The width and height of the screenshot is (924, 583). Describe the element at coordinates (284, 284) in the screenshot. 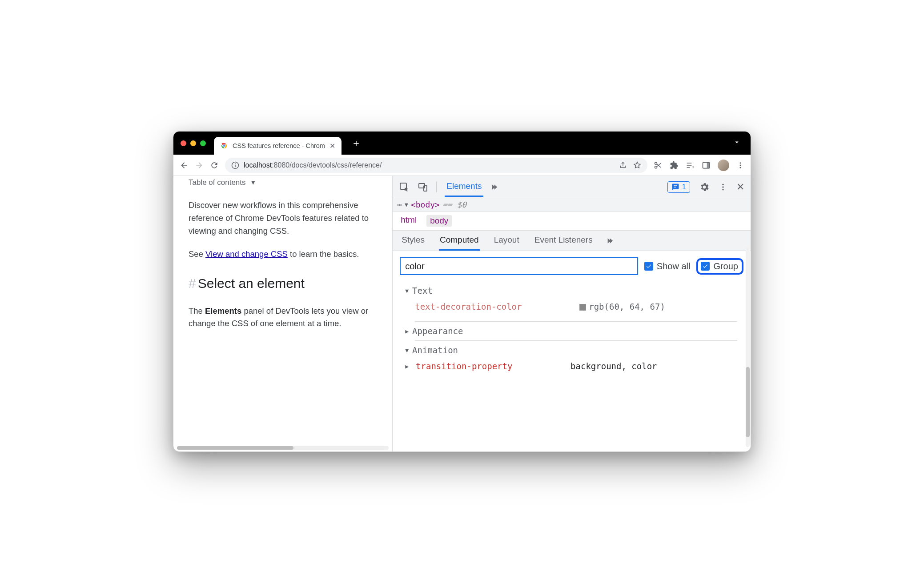

I see `section-heading: #Select an element` at that location.